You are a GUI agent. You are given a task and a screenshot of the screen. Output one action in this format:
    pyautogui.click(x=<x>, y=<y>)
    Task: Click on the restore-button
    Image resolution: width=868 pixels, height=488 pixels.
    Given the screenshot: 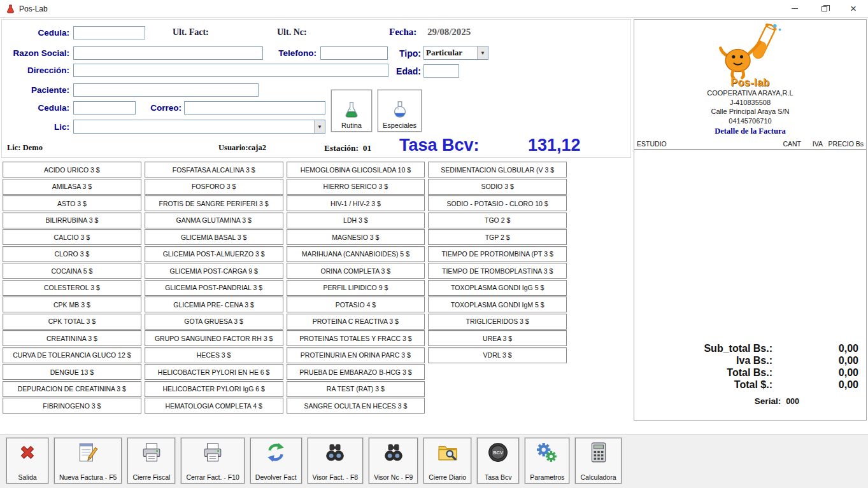 What is the action you would take?
    pyautogui.click(x=824, y=9)
    